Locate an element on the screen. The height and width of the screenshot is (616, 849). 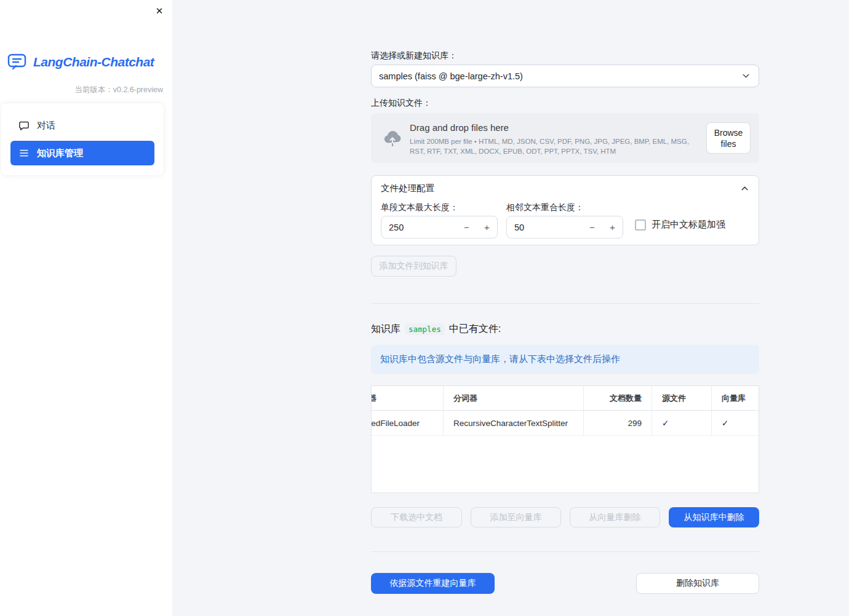
sidebar-item-label: 知识库管理 is located at coordinates (60, 154).